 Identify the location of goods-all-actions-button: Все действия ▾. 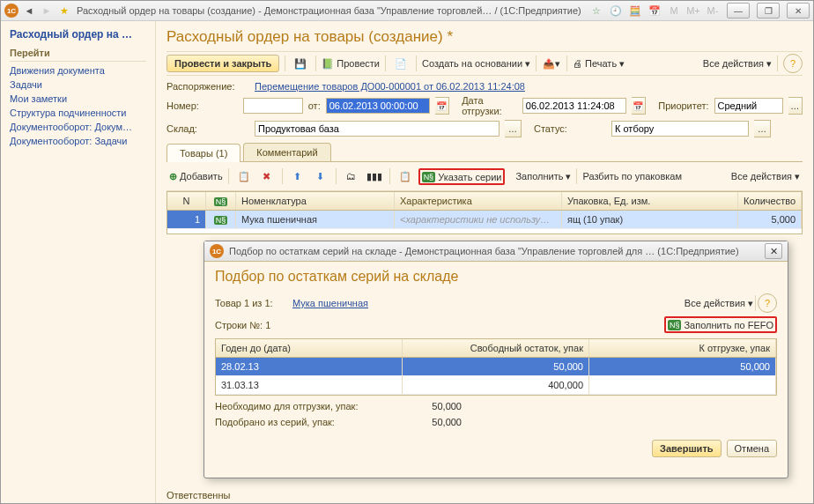
(766, 176).